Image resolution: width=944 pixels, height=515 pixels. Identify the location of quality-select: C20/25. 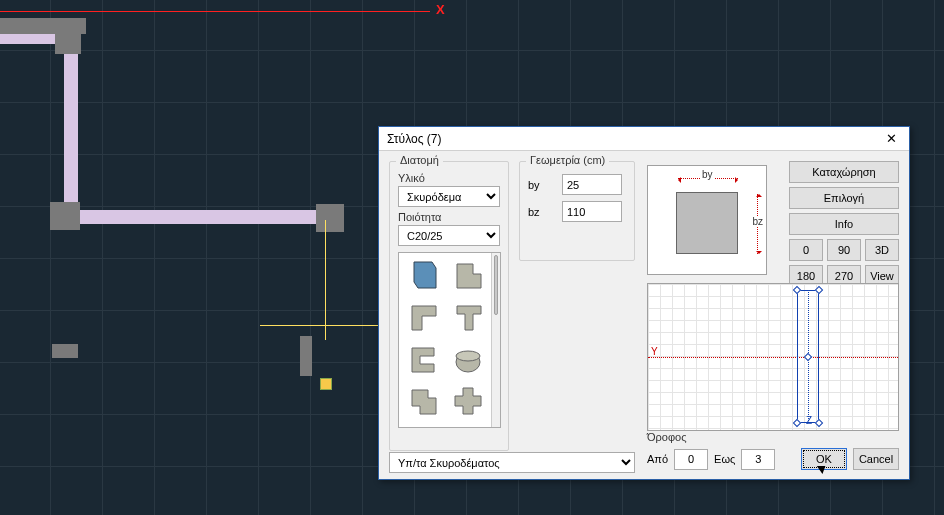
(449, 236).